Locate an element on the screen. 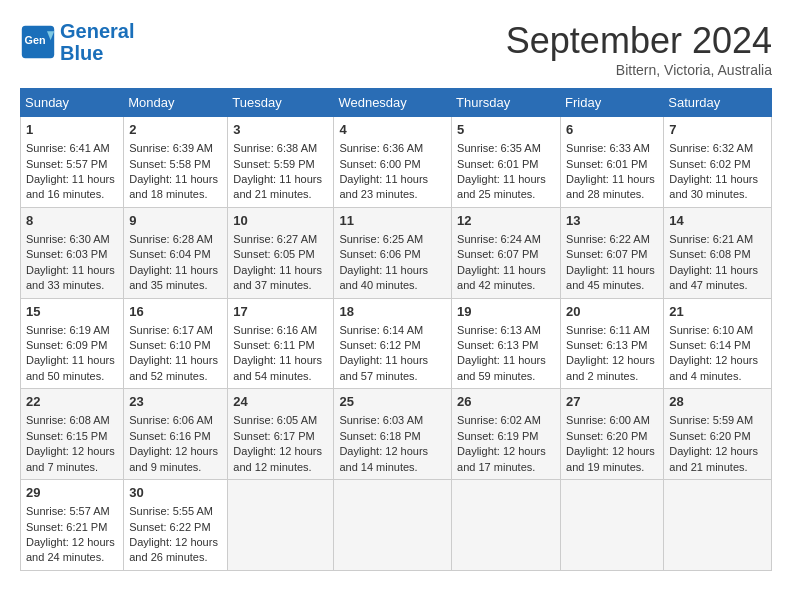 The width and height of the screenshot is (792, 612). sunset-info: Sunset: 6:10 PM is located at coordinates (170, 345).